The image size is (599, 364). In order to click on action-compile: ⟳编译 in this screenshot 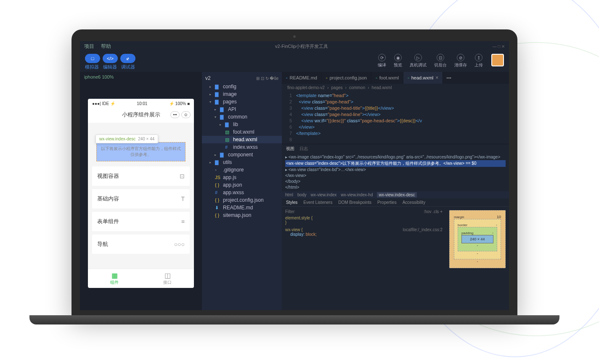, I will do `click(382, 61)`.